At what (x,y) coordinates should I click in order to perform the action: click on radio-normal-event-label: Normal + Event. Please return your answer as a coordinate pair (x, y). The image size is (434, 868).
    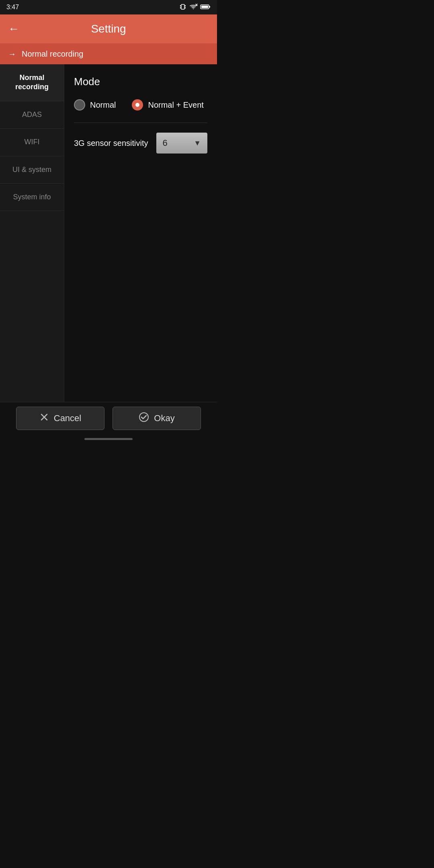
    Looking at the image, I should click on (176, 105).